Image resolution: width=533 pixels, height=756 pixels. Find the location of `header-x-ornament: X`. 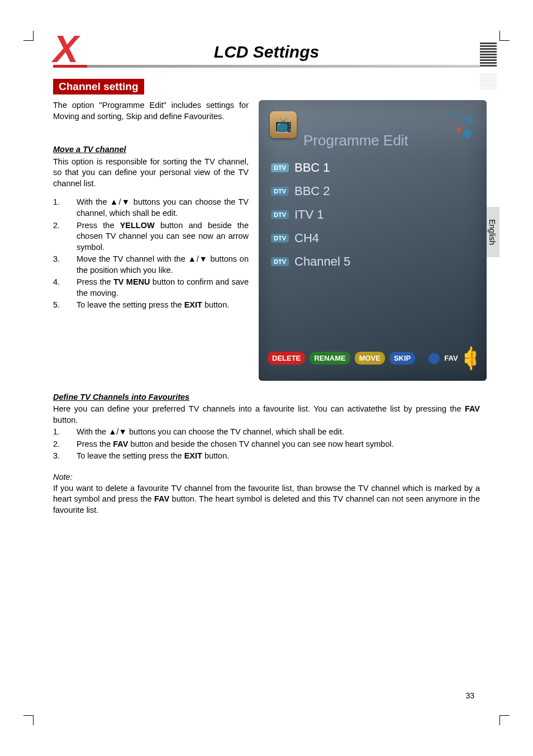

header-x-ornament: X is located at coordinates (66, 49).